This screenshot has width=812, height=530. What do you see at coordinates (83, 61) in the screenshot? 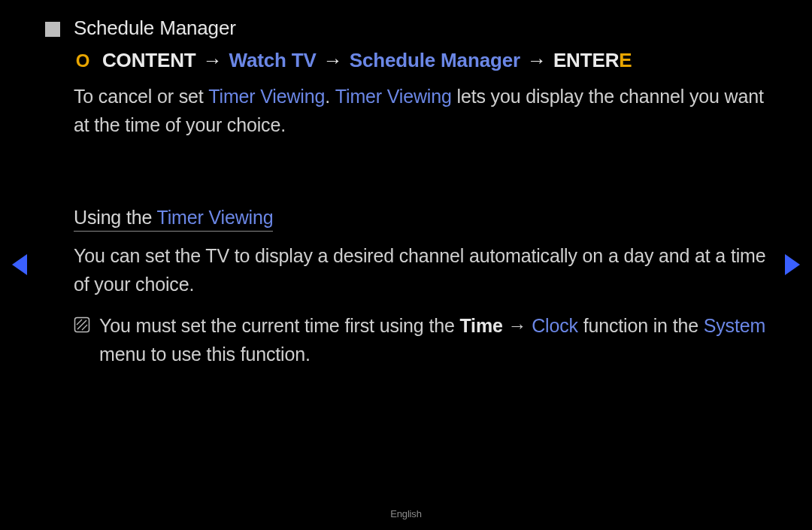
I see `circle-o-icon: O` at bounding box center [83, 61].